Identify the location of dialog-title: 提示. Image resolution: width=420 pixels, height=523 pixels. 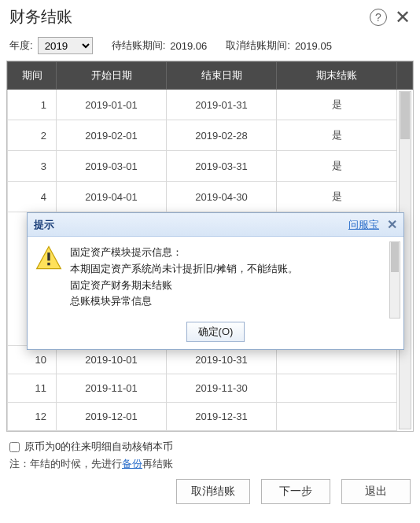
(44, 225).